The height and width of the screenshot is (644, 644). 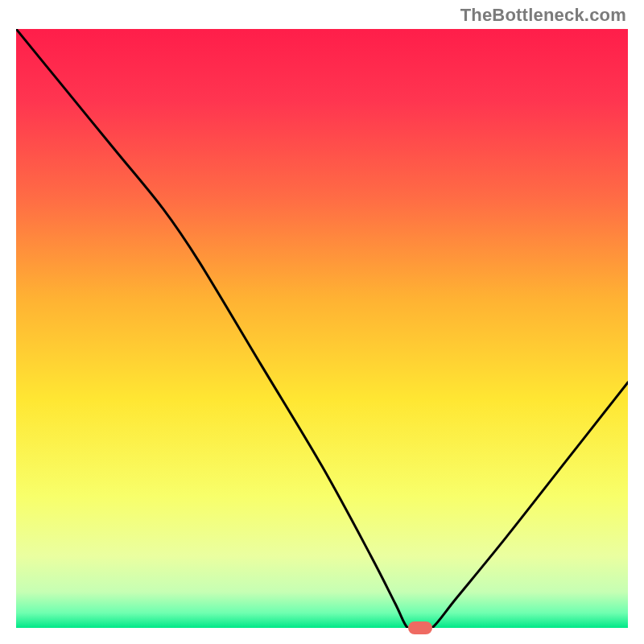 What do you see at coordinates (420, 628) in the screenshot?
I see `optimal-marker` at bounding box center [420, 628].